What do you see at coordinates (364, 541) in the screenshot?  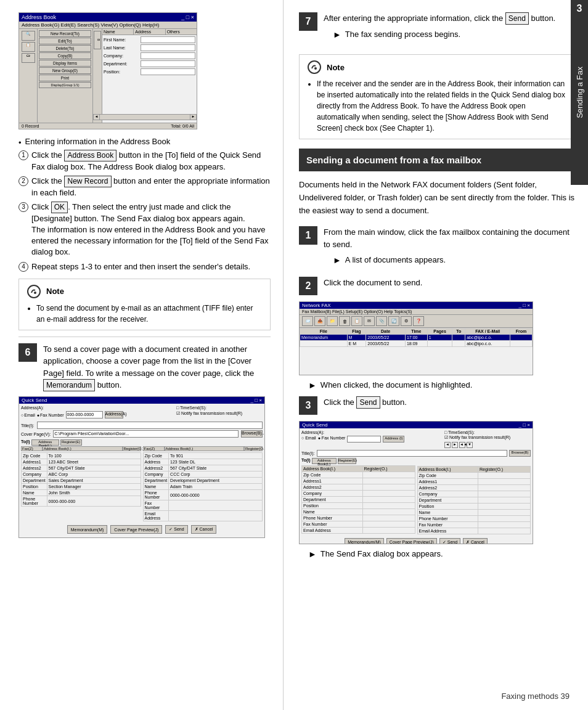 I see `sf-memorandum-btn: Memorandum(M)` at bounding box center [364, 541].